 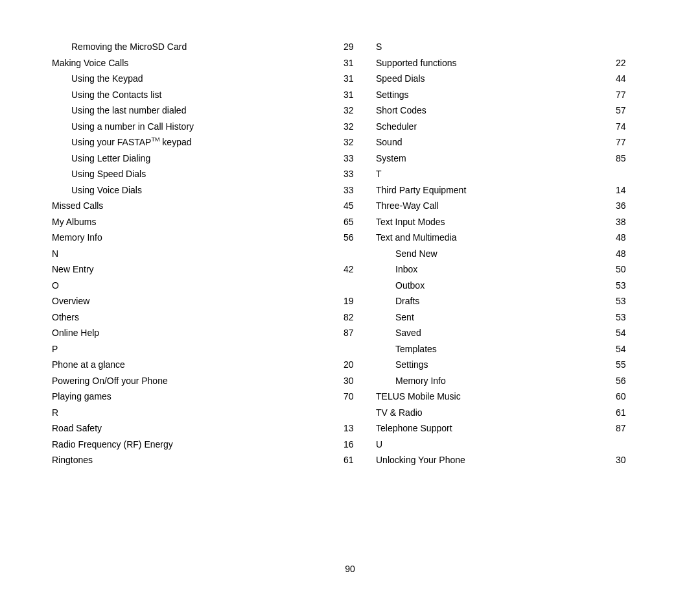 What do you see at coordinates (512, 397) in the screenshot?
I see `toc-entry: TELUS Mobile Music60` at bounding box center [512, 397].